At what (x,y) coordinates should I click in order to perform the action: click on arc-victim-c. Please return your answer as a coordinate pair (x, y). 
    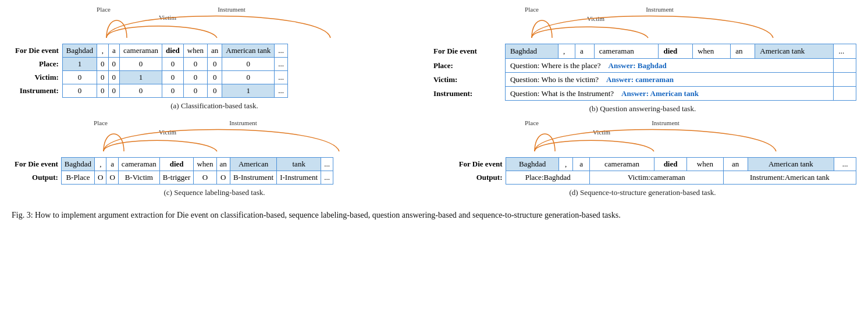
    Looking at the image, I should click on (161, 146).